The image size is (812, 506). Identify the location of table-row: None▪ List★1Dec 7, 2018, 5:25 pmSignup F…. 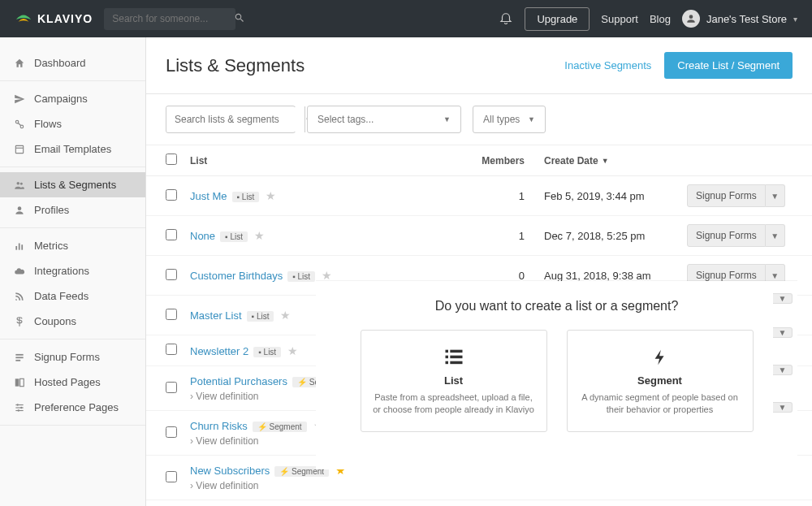
(479, 236).